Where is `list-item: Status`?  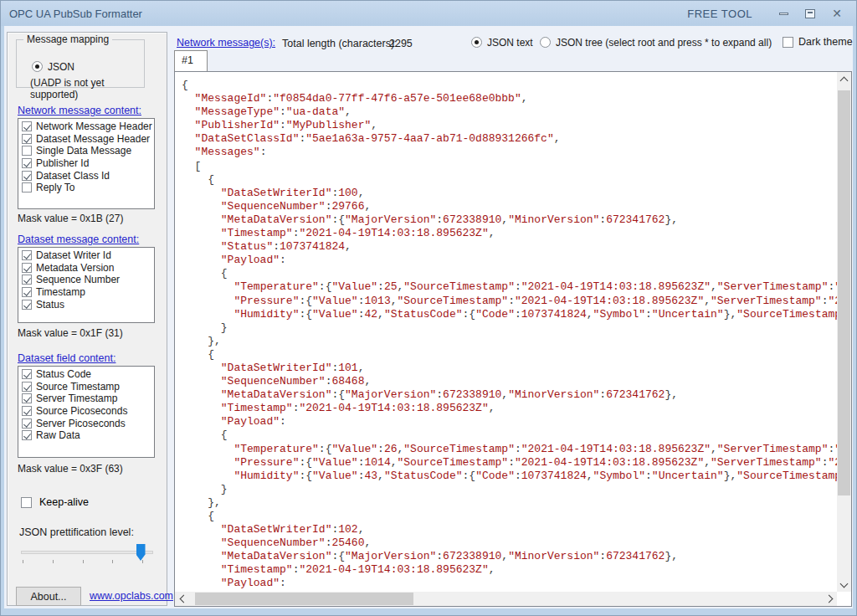 list-item: Status is located at coordinates (87, 305).